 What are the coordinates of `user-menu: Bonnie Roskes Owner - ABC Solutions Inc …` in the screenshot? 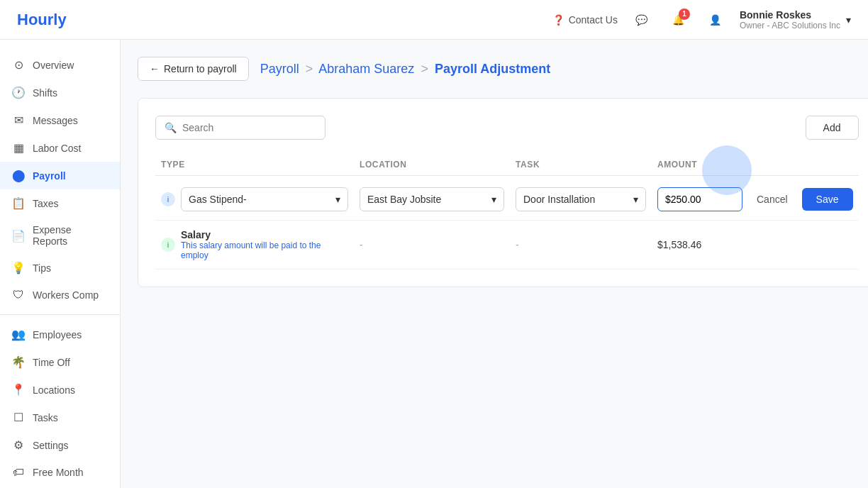 It's located at (796, 20).